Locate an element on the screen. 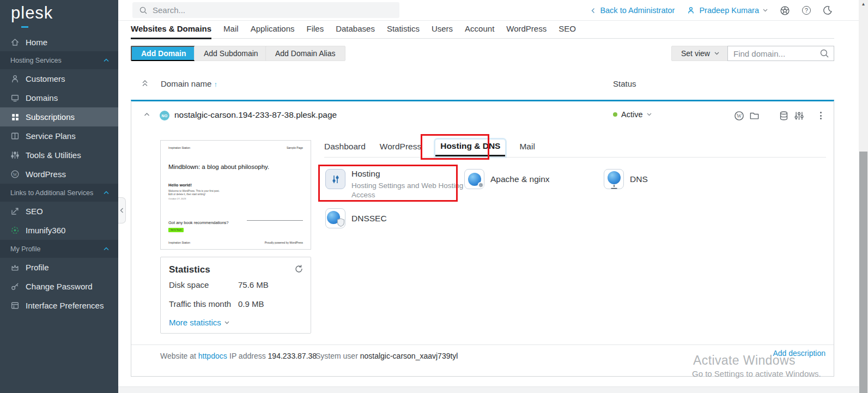 The width and height of the screenshot is (868, 393). tab-mail: Mail is located at coordinates (231, 31).